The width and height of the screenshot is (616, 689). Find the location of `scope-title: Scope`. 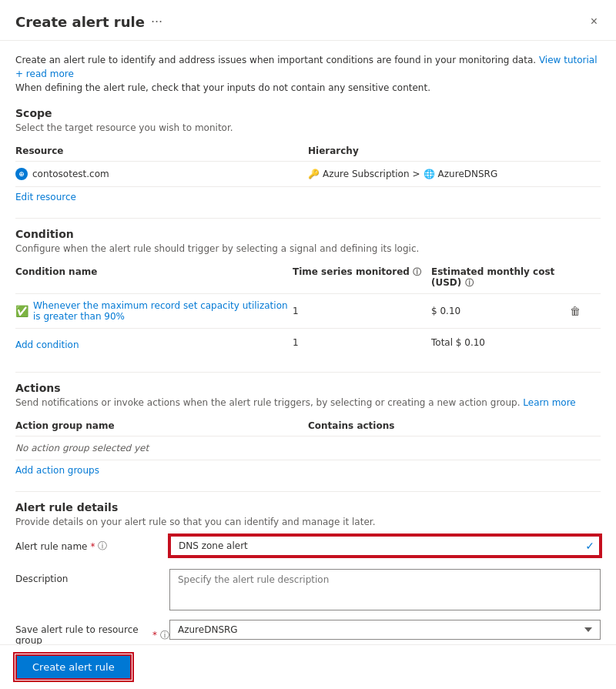

scope-title: Scope is located at coordinates (308, 113).